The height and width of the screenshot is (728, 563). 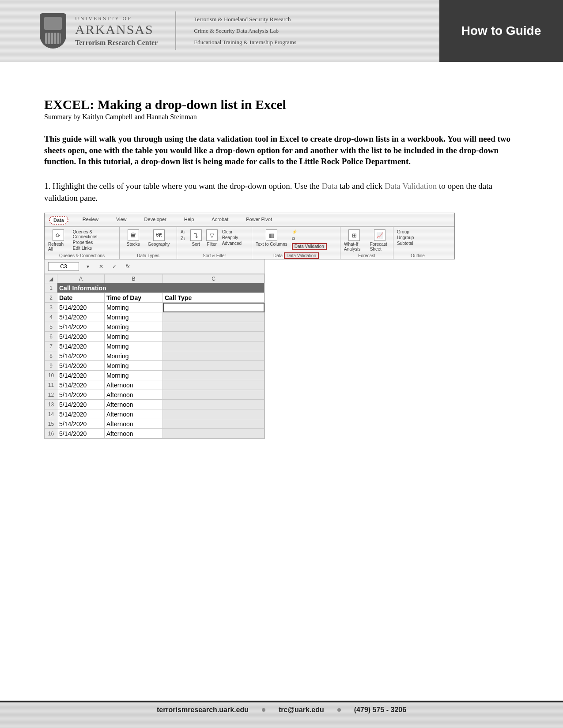 I want to click on clear-button: Clear, so click(x=232, y=232).